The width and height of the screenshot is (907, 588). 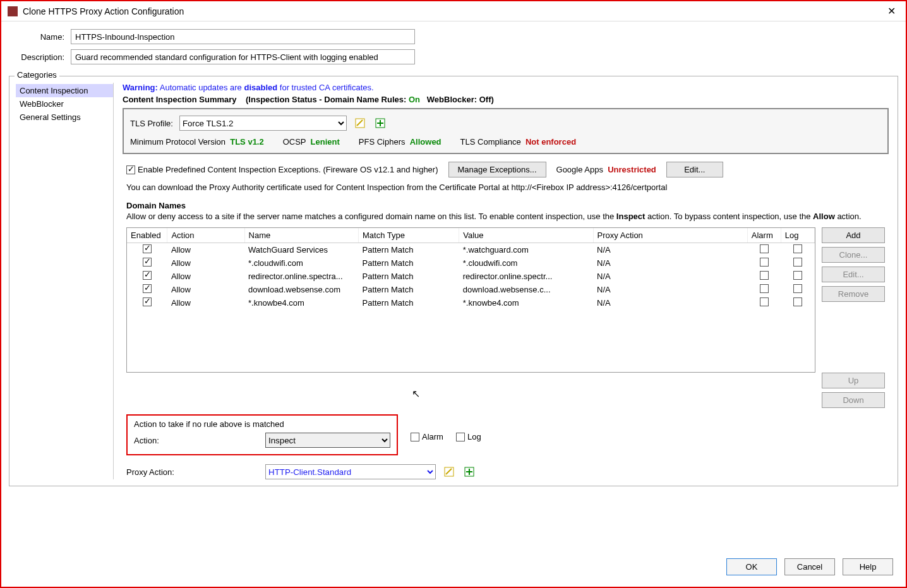 What do you see at coordinates (474, 437) in the screenshot?
I see `no-match-log-label: Log` at bounding box center [474, 437].